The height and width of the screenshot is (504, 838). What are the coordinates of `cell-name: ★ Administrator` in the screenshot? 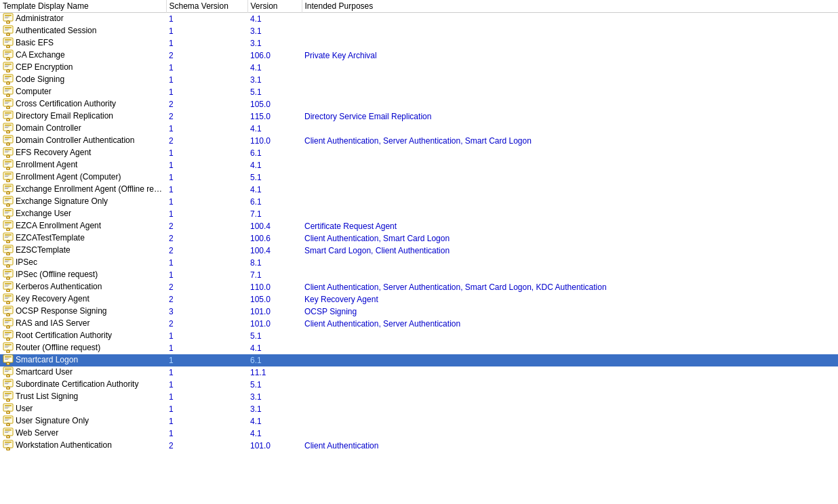 It's located at (83, 19).